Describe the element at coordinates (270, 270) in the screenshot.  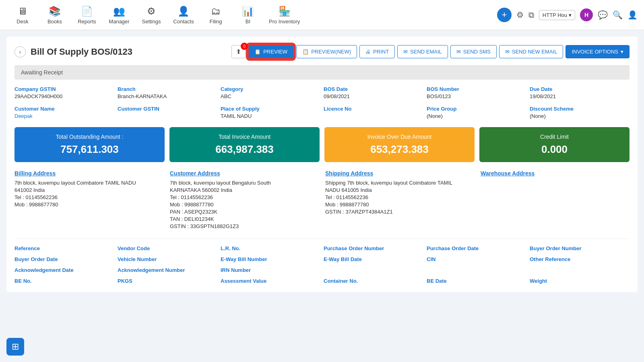
I see `extra-label-irn-number: IRN Number` at that location.